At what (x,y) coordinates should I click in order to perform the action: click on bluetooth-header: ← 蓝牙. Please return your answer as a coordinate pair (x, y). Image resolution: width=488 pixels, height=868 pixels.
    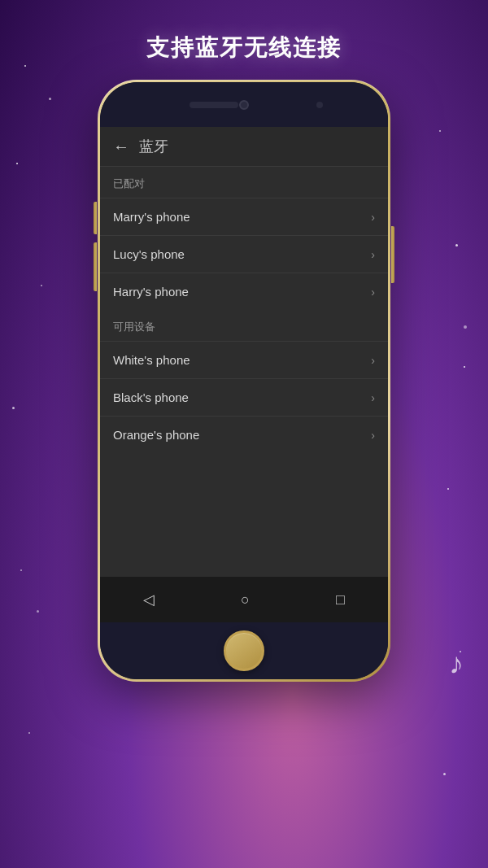
    Looking at the image, I should click on (244, 146).